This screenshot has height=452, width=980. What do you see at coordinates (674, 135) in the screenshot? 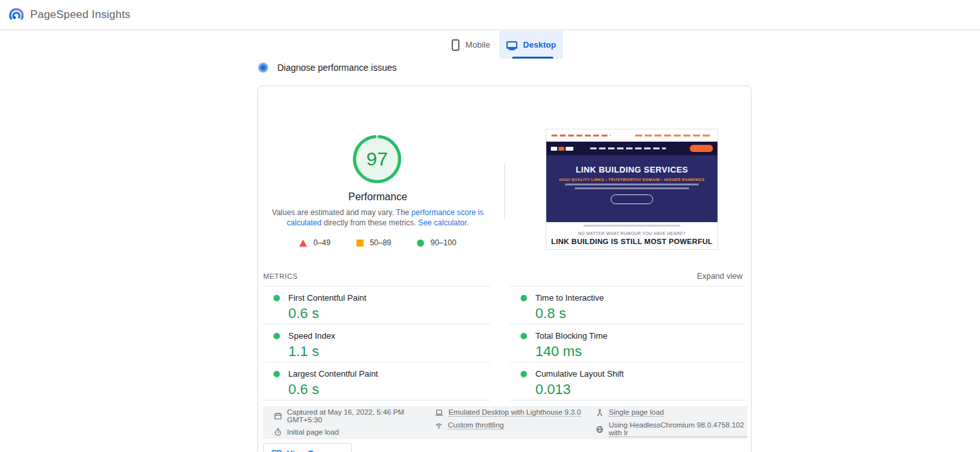
I see `thumb-topbar-right-text` at bounding box center [674, 135].